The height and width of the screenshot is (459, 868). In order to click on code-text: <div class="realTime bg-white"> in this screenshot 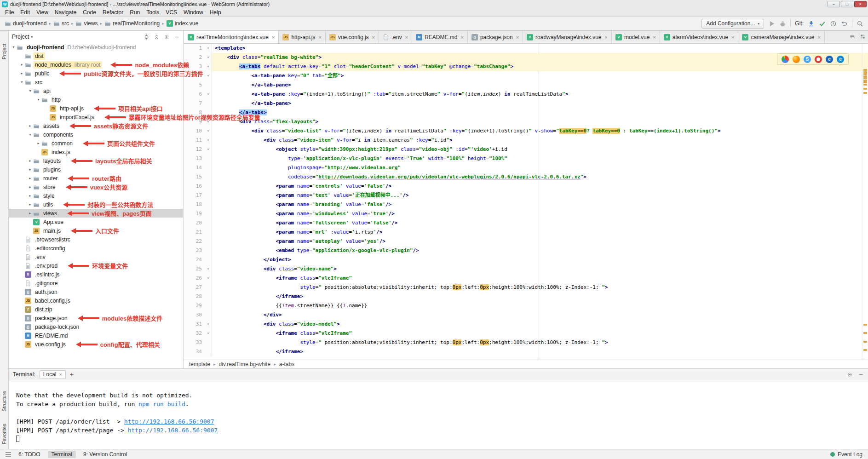, I will do `click(540, 57)`.